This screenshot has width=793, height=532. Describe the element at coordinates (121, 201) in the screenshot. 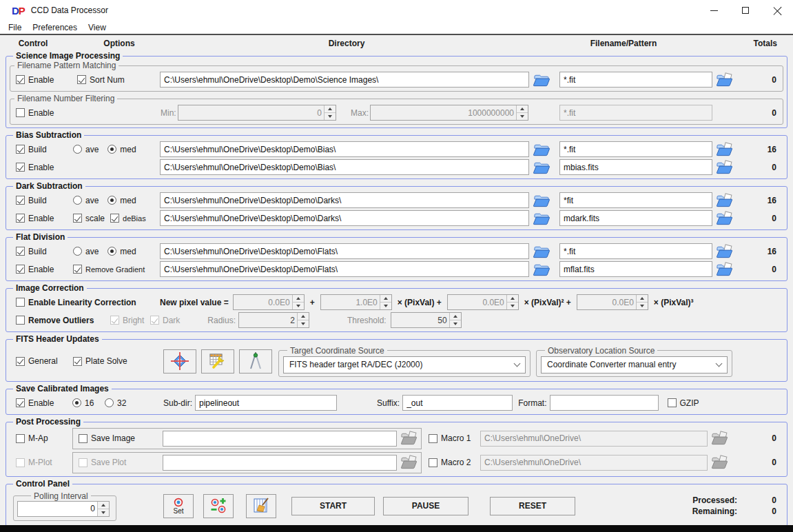

I see `dark-med-radio: med` at that location.